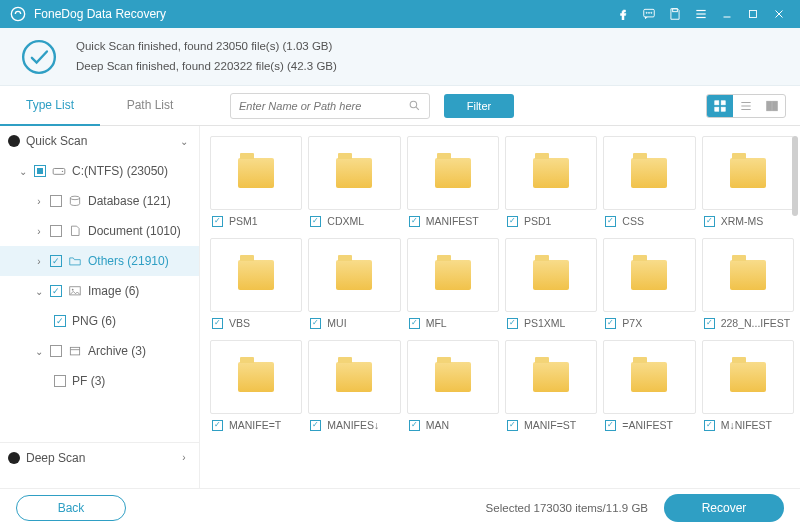 The width and height of the screenshot is (800, 526). I want to click on file-item: MANIF=ST, so click(551, 388).